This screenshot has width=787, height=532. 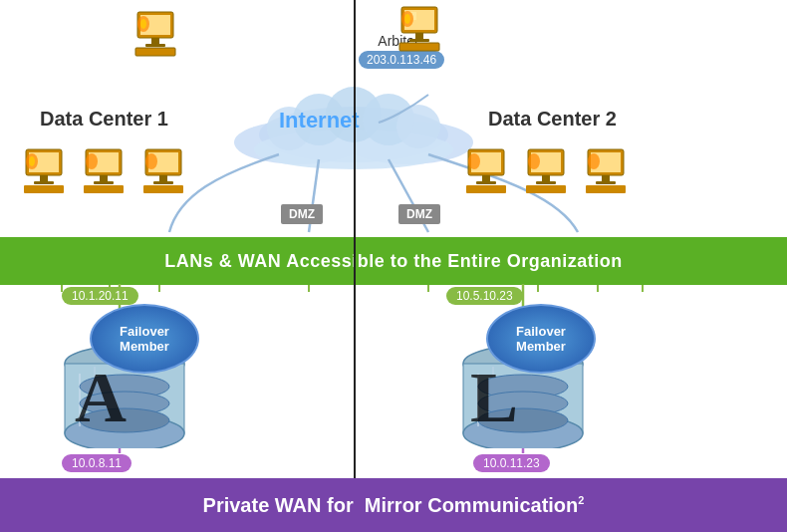 I want to click on right-letter-text: L, so click(x=494, y=398).